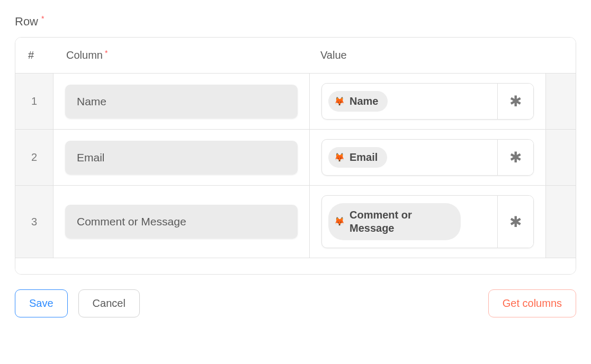 The width and height of the screenshot is (591, 364). I want to click on value-tag-label: Email, so click(363, 158).